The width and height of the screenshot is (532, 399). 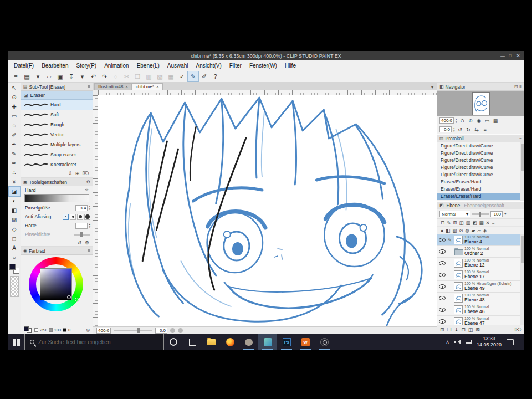 I want to click on hidden-icons-chevron-icon: ∧, so click(x=448, y=342).